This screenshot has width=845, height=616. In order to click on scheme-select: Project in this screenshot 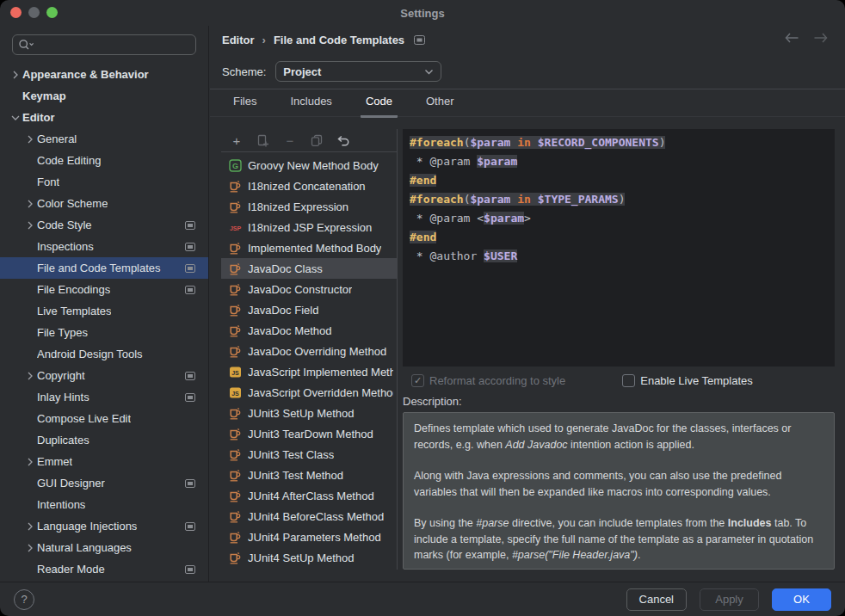, I will do `click(358, 71)`.